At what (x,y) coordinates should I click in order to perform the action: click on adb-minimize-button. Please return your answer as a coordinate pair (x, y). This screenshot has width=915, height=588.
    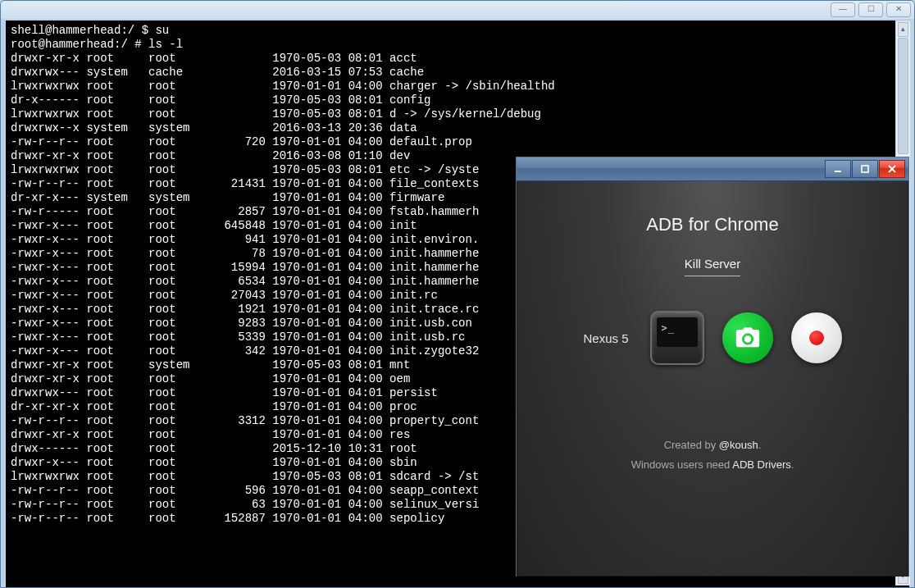
    Looking at the image, I should click on (838, 169).